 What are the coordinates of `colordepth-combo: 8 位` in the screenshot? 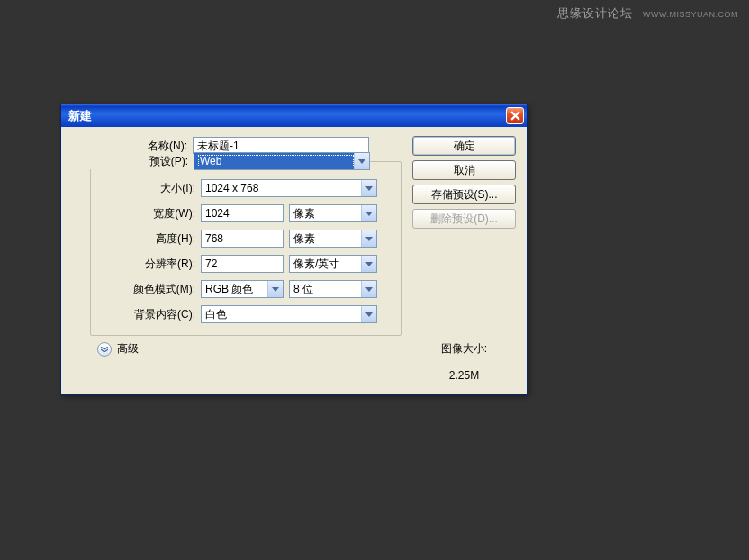 It's located at (333, 289).